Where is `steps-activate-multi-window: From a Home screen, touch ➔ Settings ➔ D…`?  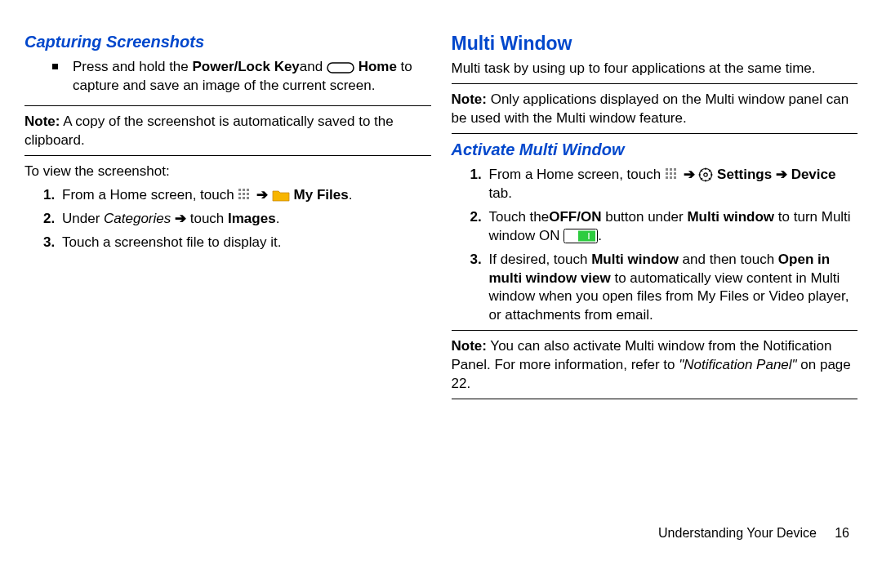
steps-activate-multi-window: From a Home screen, touch ➔ Settings ➔ D… is located at coordinates (663, 246).